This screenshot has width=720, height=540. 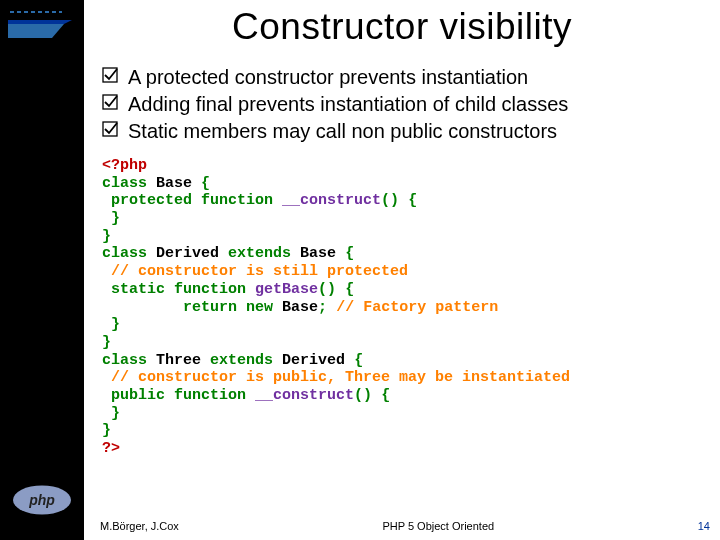 What do you see at coordinates (42, 270) in the screenshot?
I see `sidebar: php` at bounding box center [42, 270].